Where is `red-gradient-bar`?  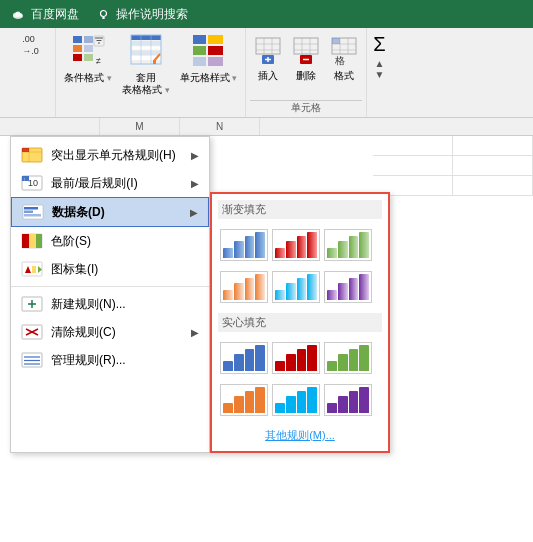
red-gradient-bar is located at coordinates (296, 245).